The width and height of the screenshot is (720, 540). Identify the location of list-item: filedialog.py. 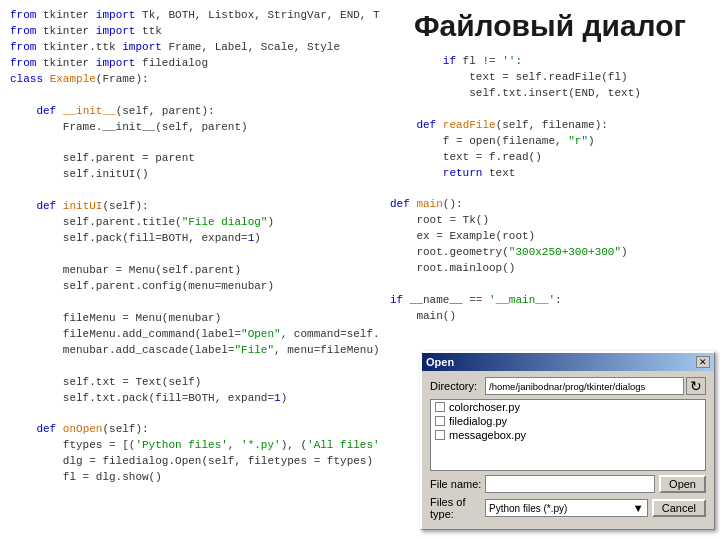
(568, 421).